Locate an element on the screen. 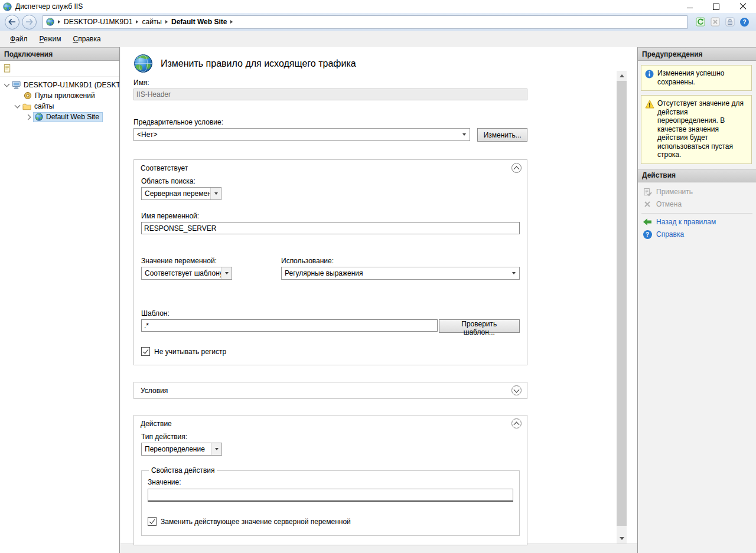  menu-view: Режим is located at coordinates (51, 39).